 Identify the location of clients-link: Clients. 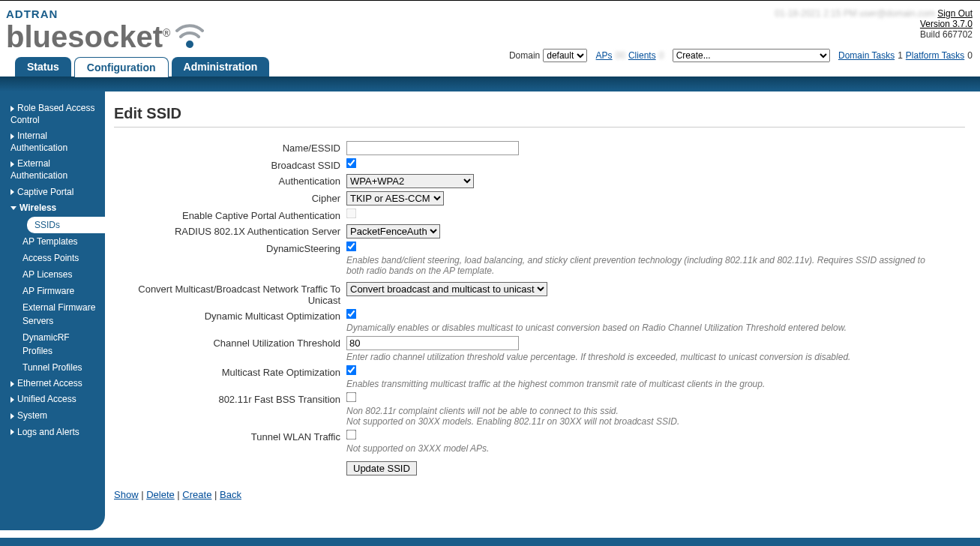
(642, 56).